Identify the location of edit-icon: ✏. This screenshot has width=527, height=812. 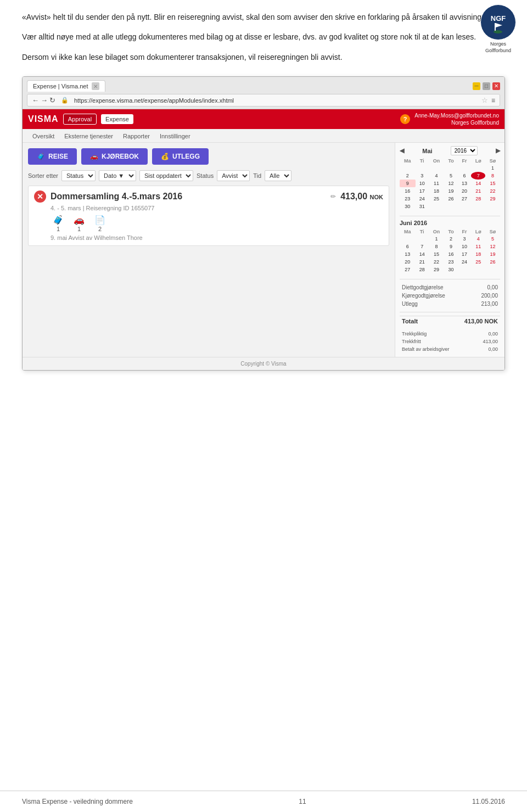
(333, 197).